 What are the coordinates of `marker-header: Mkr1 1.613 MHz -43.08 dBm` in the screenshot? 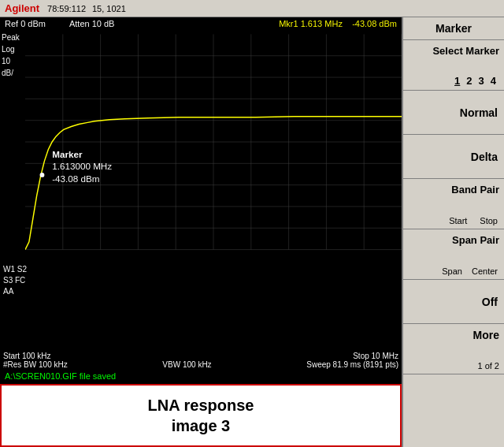 It's located at (338, 24).